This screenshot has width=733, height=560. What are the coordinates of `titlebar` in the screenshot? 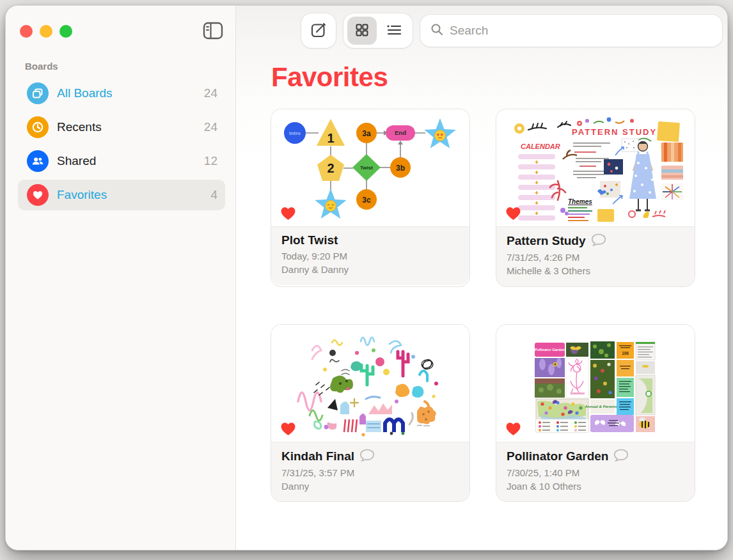 It's located at (120, 26).